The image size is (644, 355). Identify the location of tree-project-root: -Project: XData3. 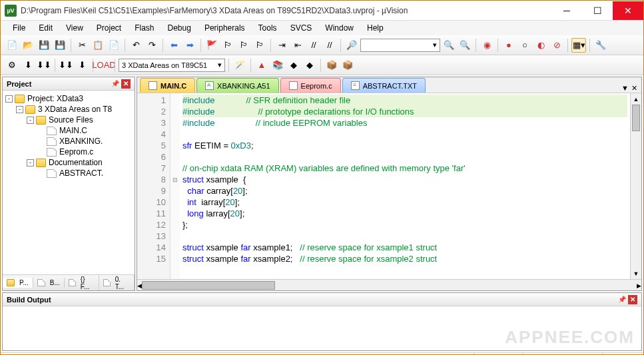
(69, 99).